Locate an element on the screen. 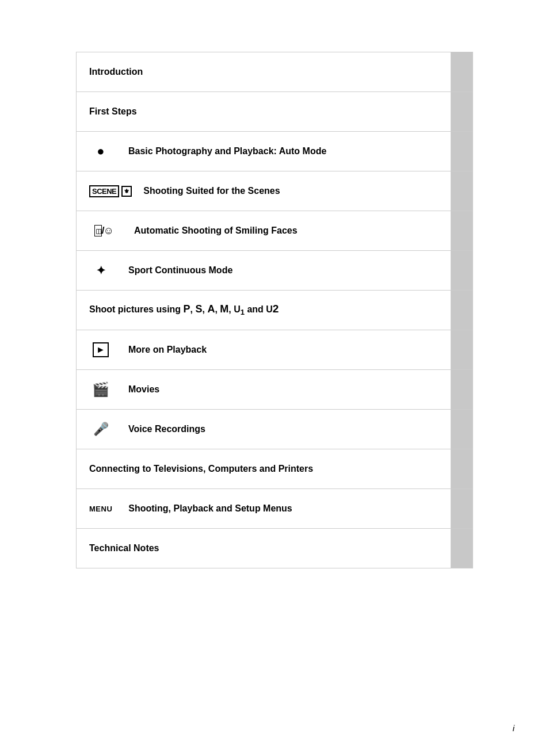  scene-icon: SCENE⚜ is located at coordinates (110, 191).